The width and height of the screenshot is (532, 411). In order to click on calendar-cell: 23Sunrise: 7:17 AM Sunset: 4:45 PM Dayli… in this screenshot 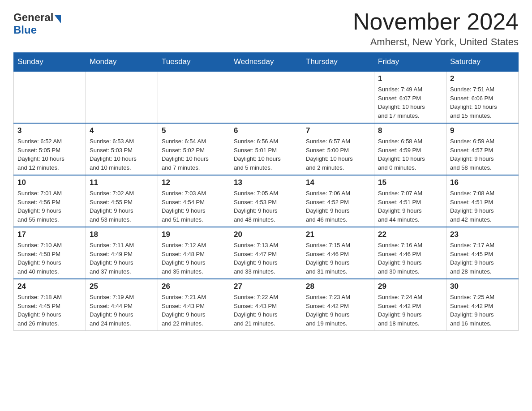, I will do `click(483, 253)`.